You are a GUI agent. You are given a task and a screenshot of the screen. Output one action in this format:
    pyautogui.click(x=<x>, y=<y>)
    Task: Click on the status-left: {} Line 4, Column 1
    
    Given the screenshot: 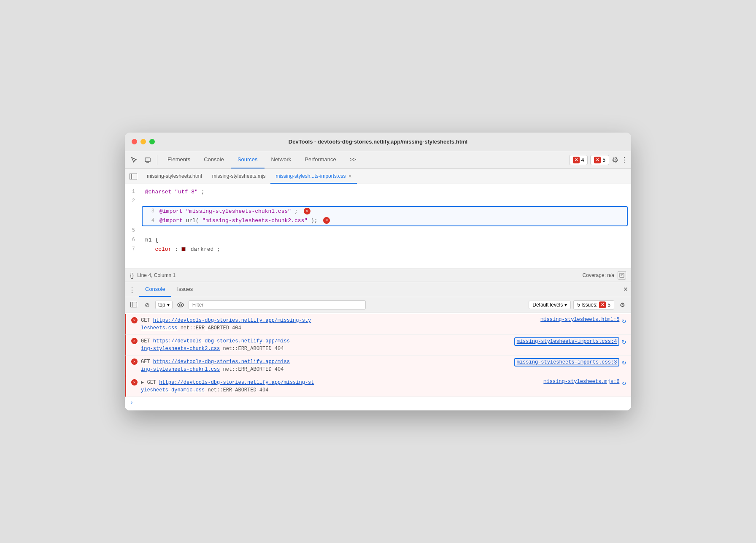 What is the action you would take?
    pyautogui.click(x=153, y=275)
    